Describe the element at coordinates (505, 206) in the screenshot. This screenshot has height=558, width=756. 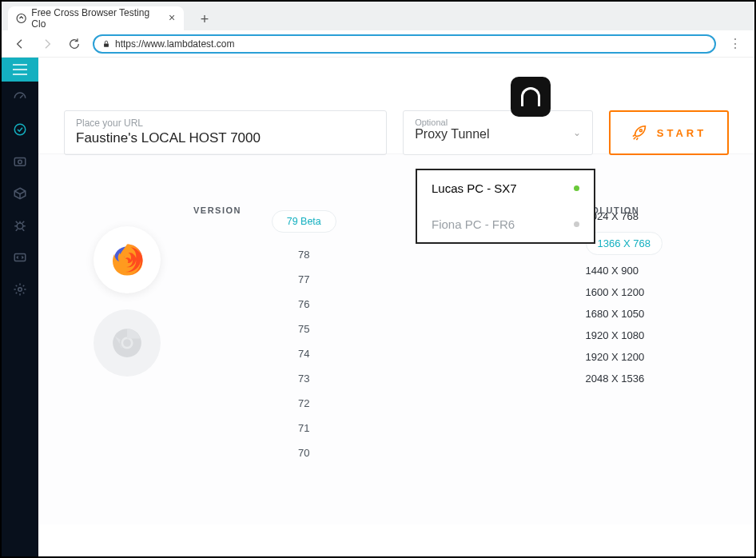
I see `proxy-dropdown: Lucas PC - SX7Fiona PC - FR6` at that location.